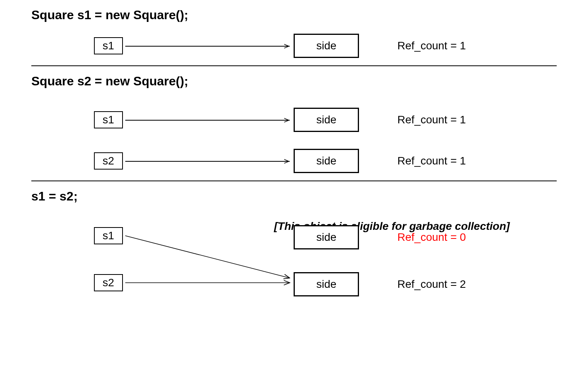 Image resolution: width=588 pixels, height=372 pixels. What do you see at coordinates (431, 161) in the screenshot?
I see `ref-count-2b: Ref_count = 1` at bounding box center [431, 161].